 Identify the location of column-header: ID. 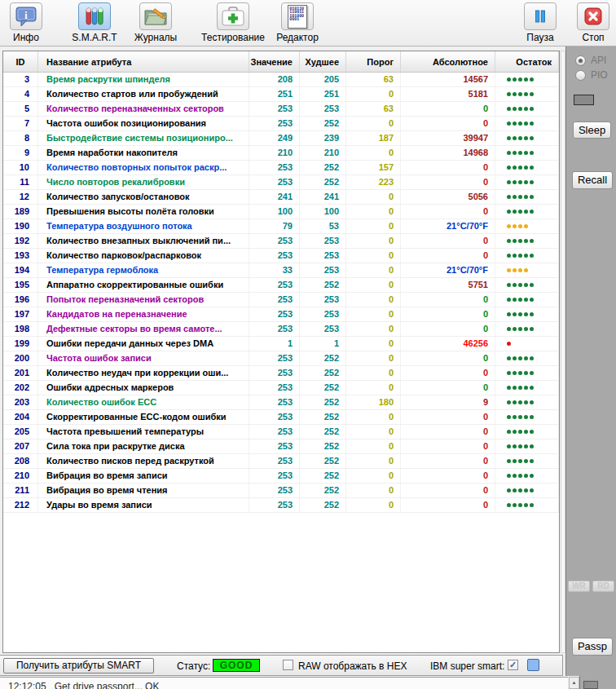
(21, 62).